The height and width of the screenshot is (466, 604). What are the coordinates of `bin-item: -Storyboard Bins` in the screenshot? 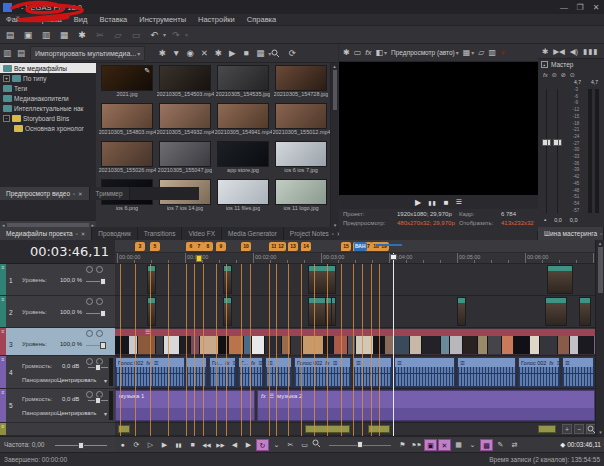 It's located at (48, 118).